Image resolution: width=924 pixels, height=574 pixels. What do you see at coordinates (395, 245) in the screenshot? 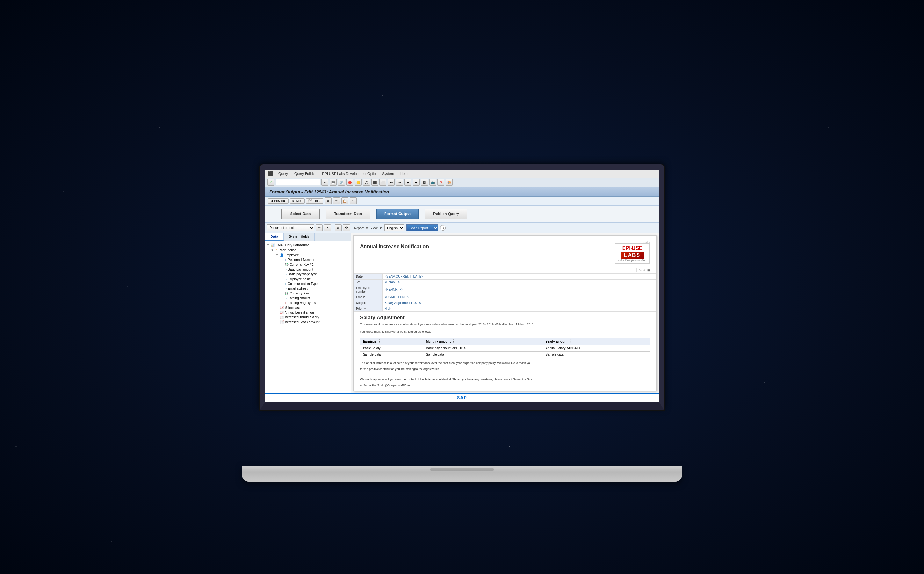
I see `report-title: Annual Increase Notification` at bounding box center [395, 245].